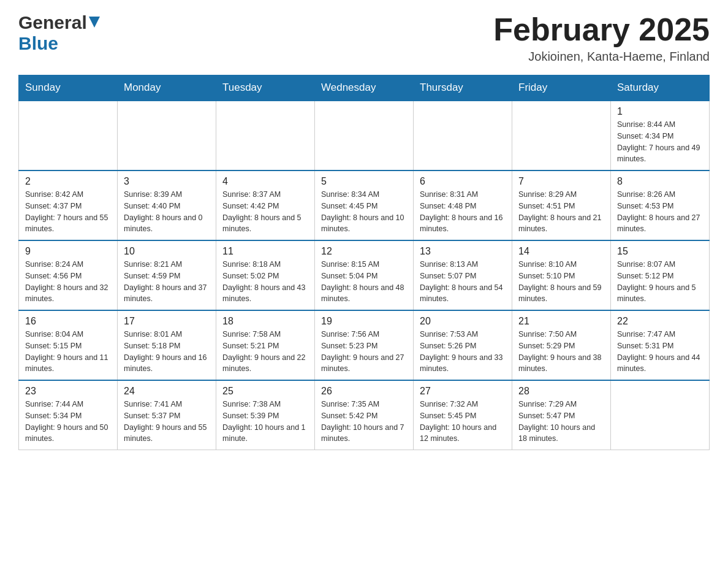 The image size is (728, 563). What do you see at coordinates (463, 251) in the screenshot?
I see `day-number: 13` at bounding box center [463, 251].